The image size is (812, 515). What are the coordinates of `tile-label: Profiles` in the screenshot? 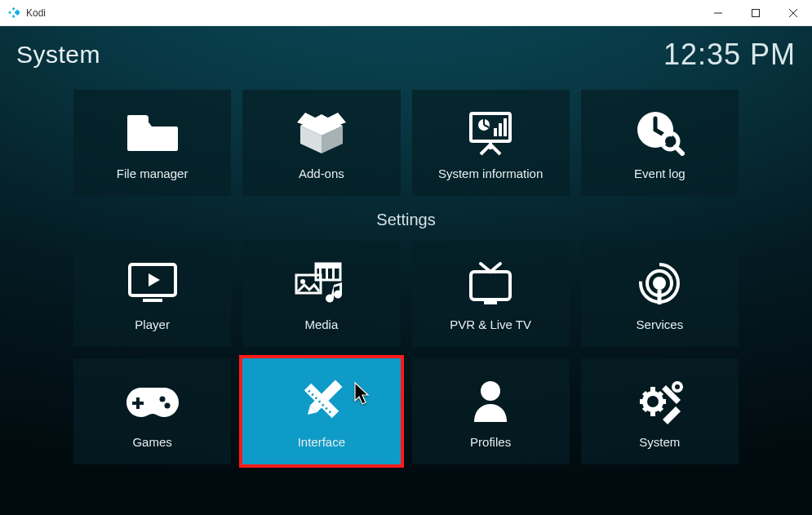 It's located at (490, 442).